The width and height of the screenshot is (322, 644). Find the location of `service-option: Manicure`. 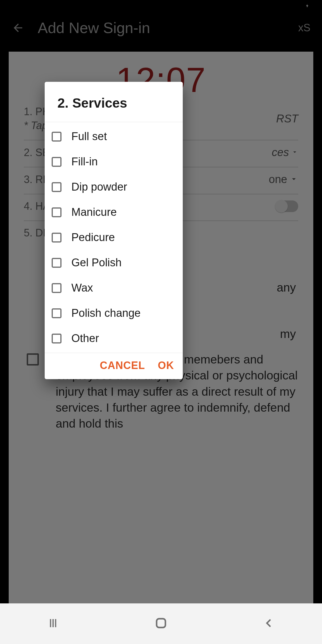

service-option: Manicure is located at coordinates (114, 212).